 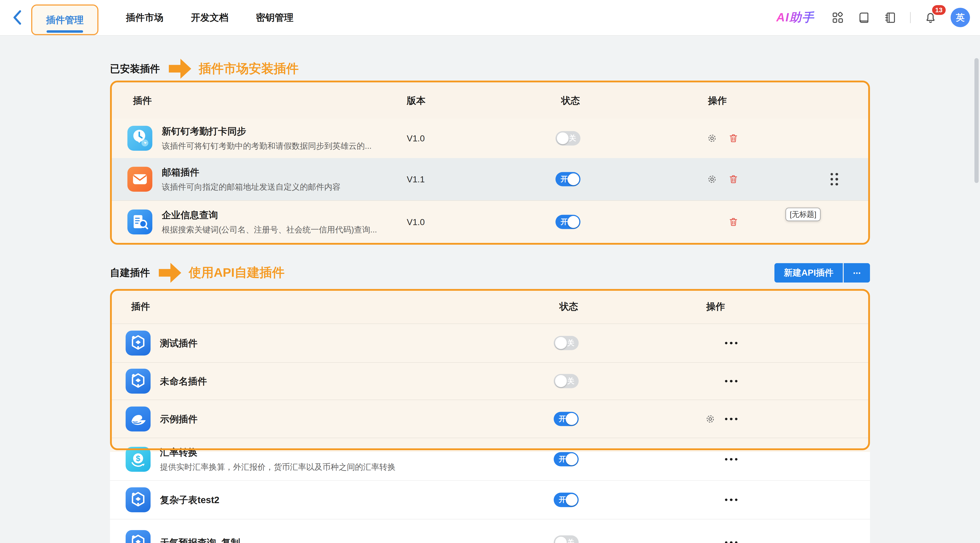 I want to click on custom-section-buttons: 新建API插件 ..., so click(x=822, y=273).